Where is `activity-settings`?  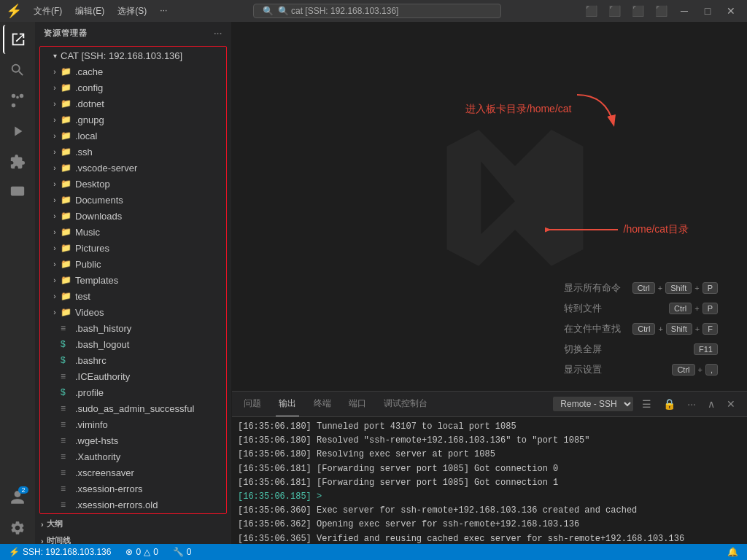 activity-settings is located at coordinates (18, 528).